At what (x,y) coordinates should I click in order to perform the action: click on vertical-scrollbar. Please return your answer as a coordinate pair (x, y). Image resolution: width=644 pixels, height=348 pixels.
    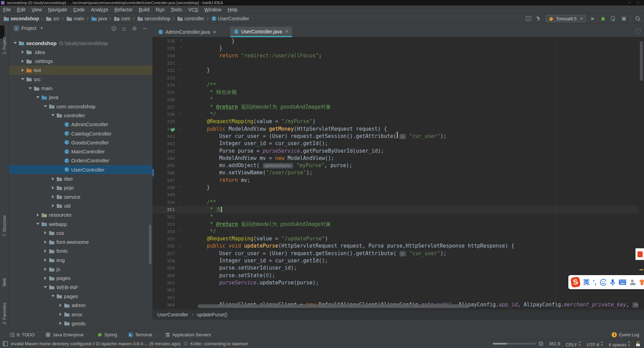
    Looking at the image, I should click on (641, 61).